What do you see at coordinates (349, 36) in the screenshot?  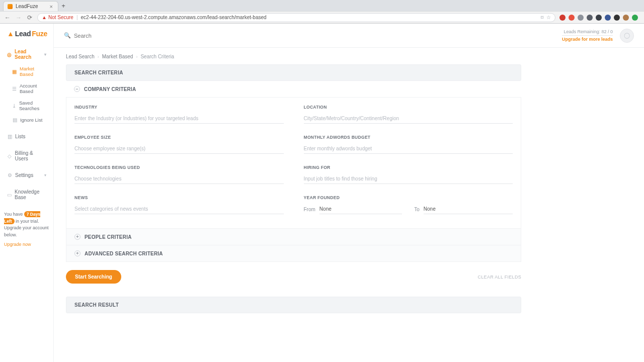 I see `topbar: 🔍 Leads Remaining: 82 / 0 Upgrade for mo…` at bounding box center [349, 36].